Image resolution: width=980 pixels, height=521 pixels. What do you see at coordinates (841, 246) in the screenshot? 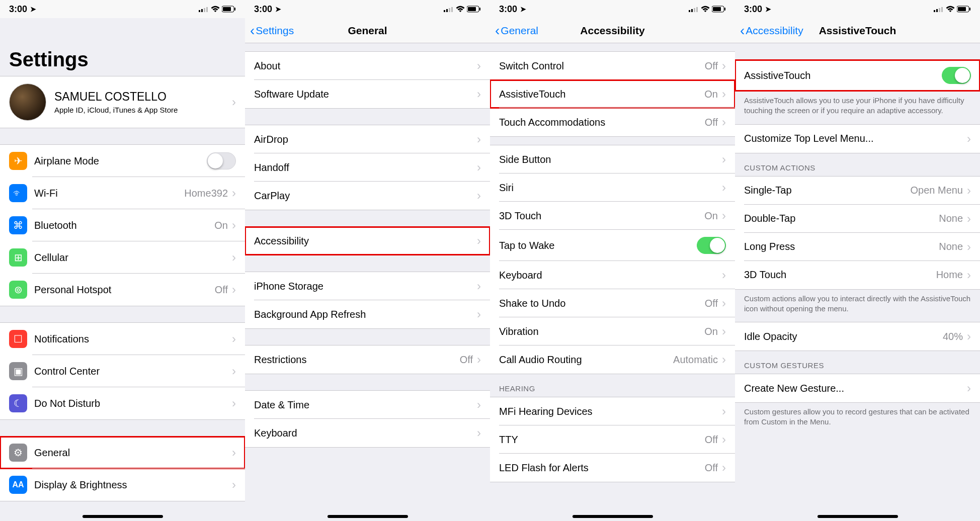
I see `row-label: Long Press` at bounding box center [841, 246].